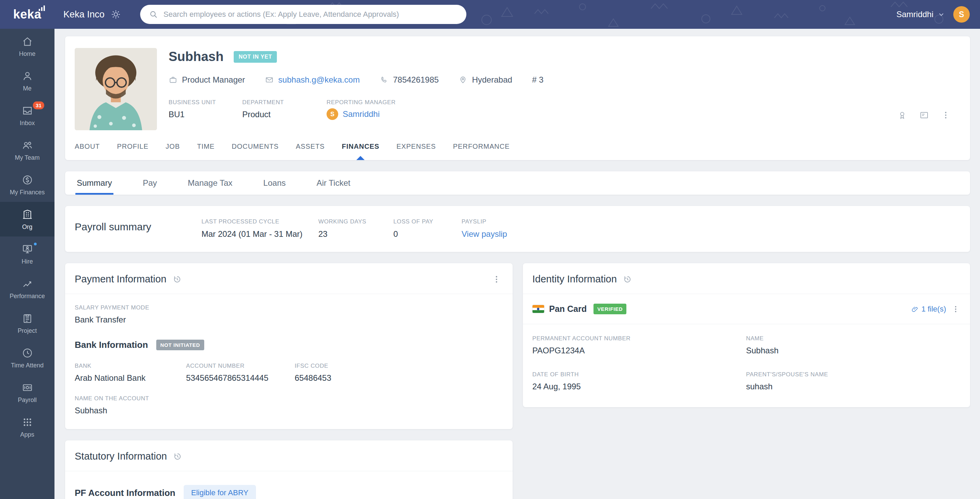  What do you see at coordinates (27, 262) in the screenshot?
I see `sidebar-item-label: Hire` at bounding box center [27, 262].